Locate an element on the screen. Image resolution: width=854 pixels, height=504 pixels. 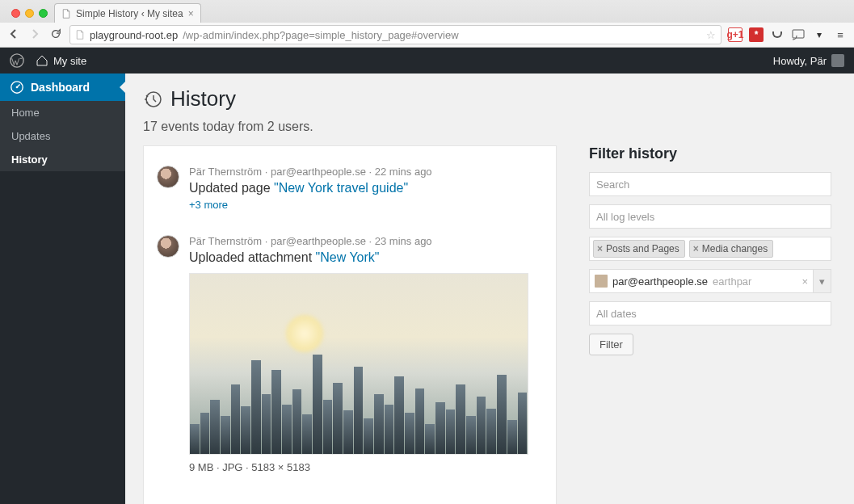
url-host: playground-root.ep is located at coordinates (134, 36).